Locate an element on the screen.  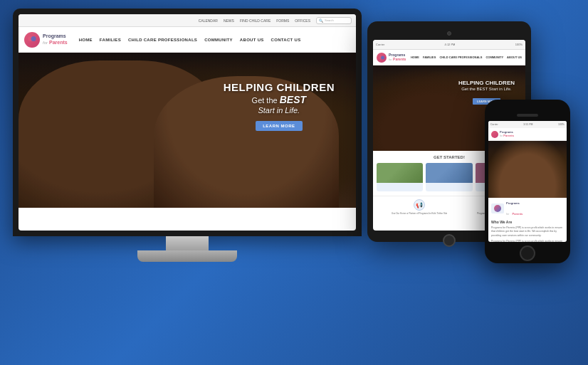
tablet-nav-childcare: CHILD CARE PROFESSIONALS is located at coordinates (461, 57).